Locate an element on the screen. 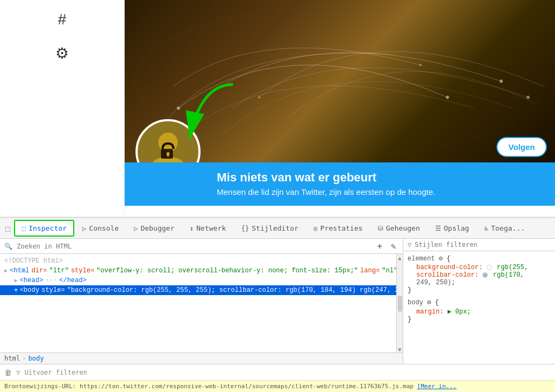 The height and width of the screenshot is (392, 555). tab-debugger-label: Debugger is located at coordinates (157, 228).